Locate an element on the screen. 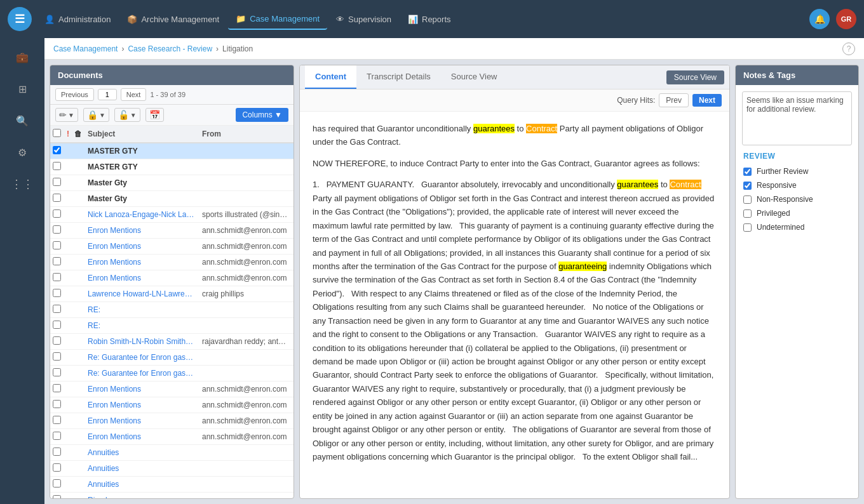 This screenshot has width=864, height=504. columns-button: Columns ▼ is located at coordinates (262, 115).